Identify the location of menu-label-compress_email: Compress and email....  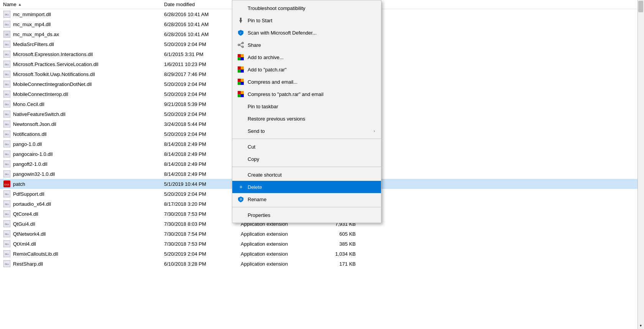
(311, 82).